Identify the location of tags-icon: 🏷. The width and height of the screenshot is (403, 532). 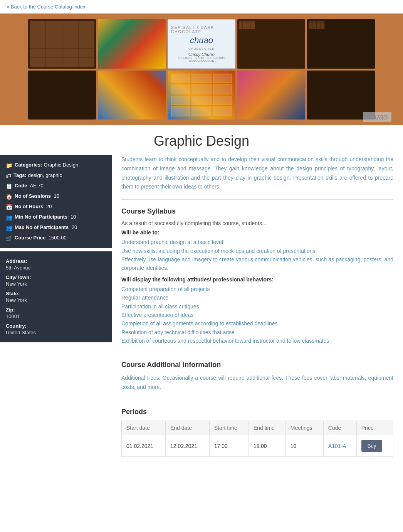
(8, 176).